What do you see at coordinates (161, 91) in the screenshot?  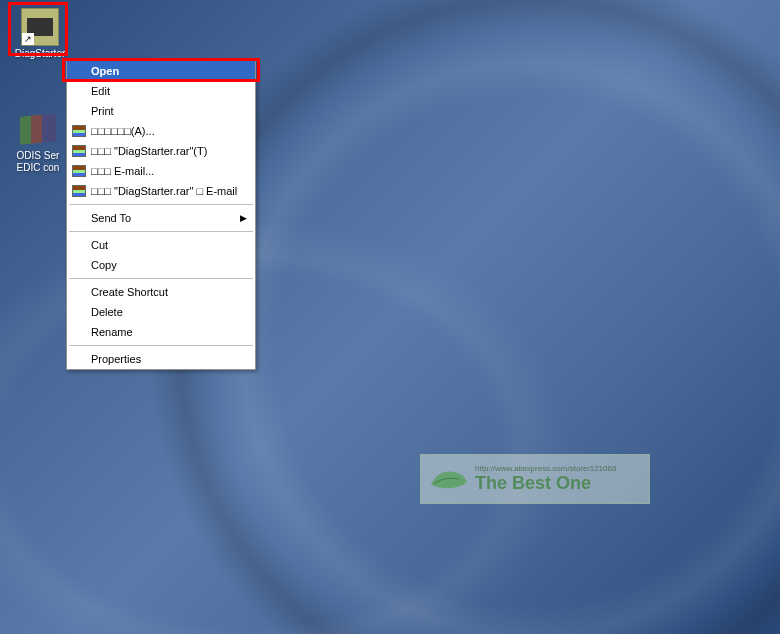 I see `menu-item: Edit` at bounding box center [161, 91].